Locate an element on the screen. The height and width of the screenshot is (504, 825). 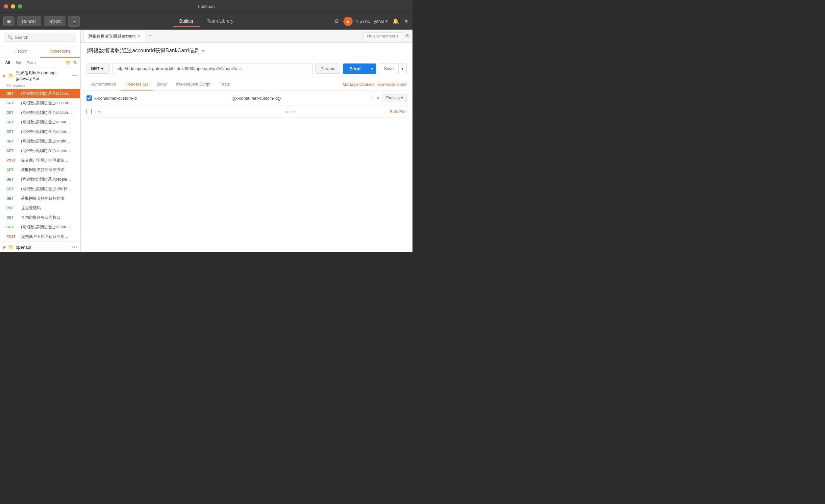
request-tab-active: (网银数据读取)通过account ✕ is located at coordinates (114, 36).